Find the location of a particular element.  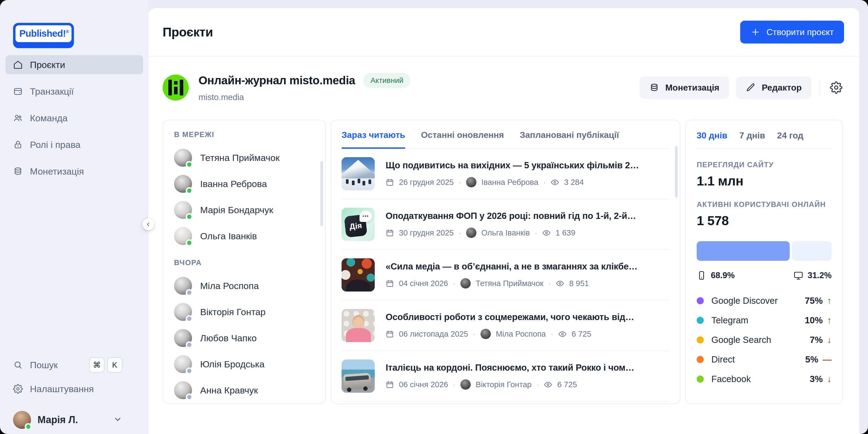

article-title: «Сила медіа — в об’єднанні, а не в змага… is located at coordinates (528, 267).